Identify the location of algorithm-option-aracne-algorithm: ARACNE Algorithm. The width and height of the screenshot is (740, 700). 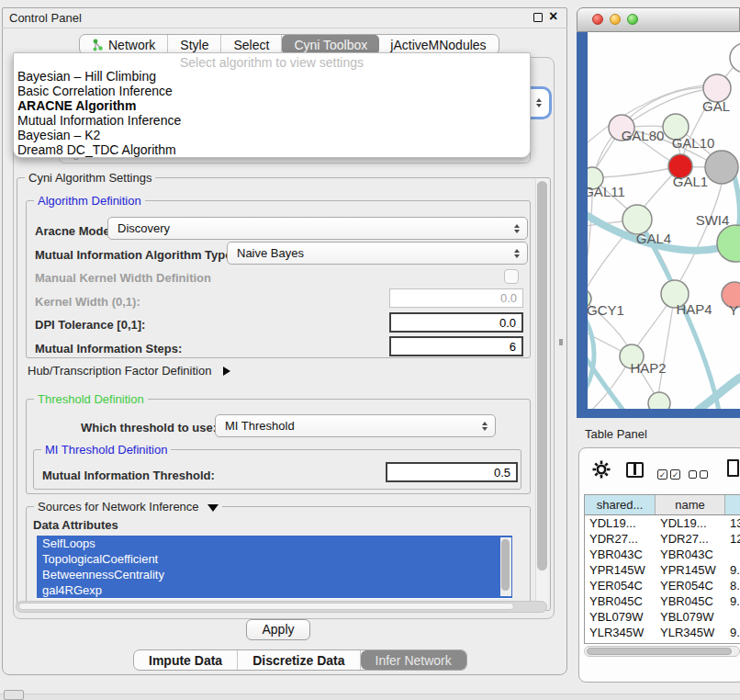
(272, 106).